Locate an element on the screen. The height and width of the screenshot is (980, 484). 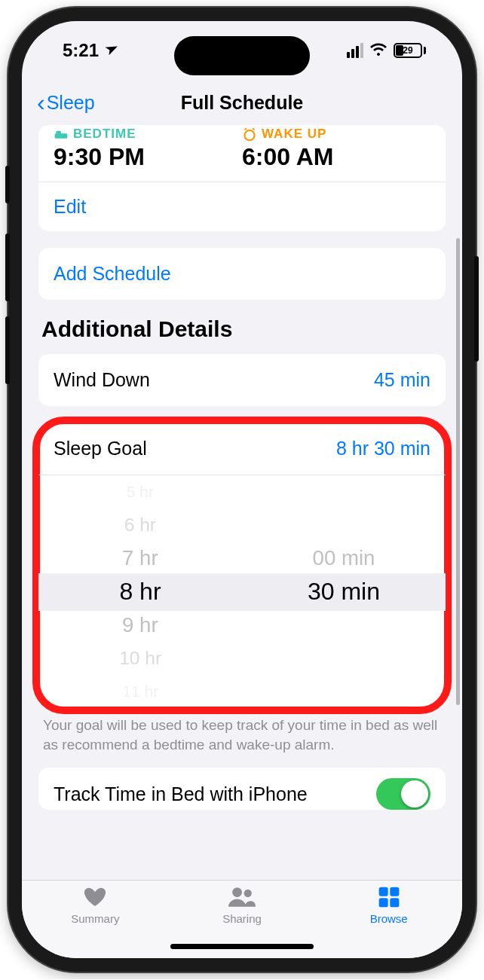
scroll-indicator is located at coordinates (458, 472).